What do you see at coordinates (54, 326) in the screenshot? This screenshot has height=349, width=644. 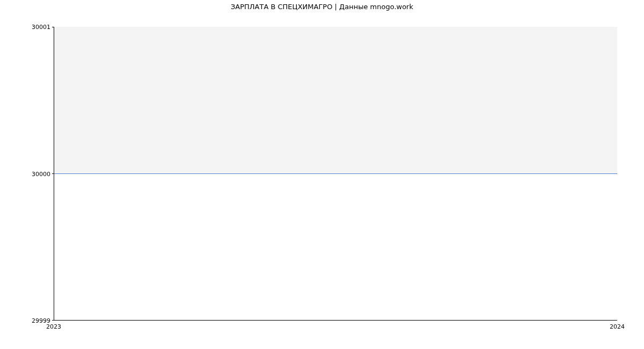 I see `x-axis-tick-label: 2023` at bounding box center [54, 326].